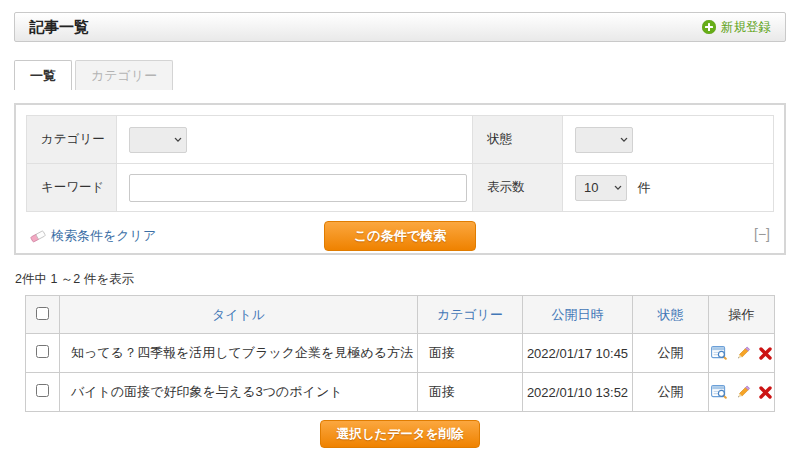  I want to click on clear-search-link: 検索条件をクリア, so click(93, 236).